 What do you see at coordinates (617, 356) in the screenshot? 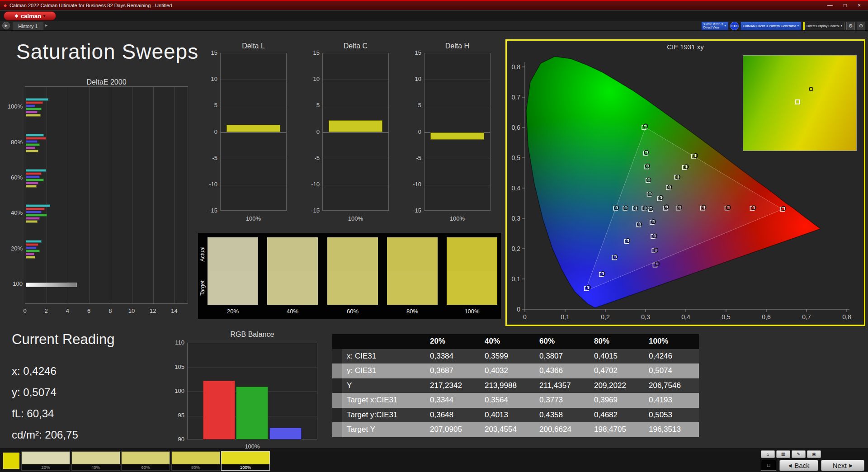
I see `table-cell: 0,4015` at bounding box center [617, 356].